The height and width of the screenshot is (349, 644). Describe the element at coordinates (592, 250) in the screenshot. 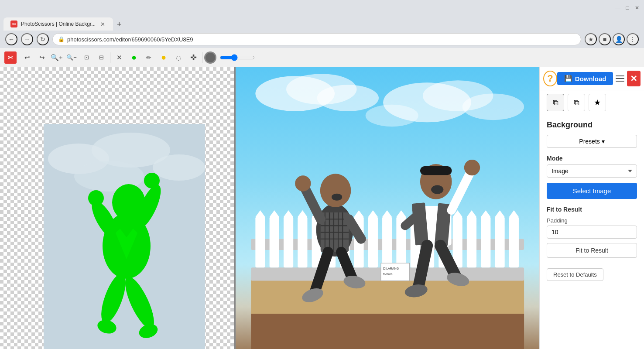

I see `fit-result-label: Fit to Result` at that location.